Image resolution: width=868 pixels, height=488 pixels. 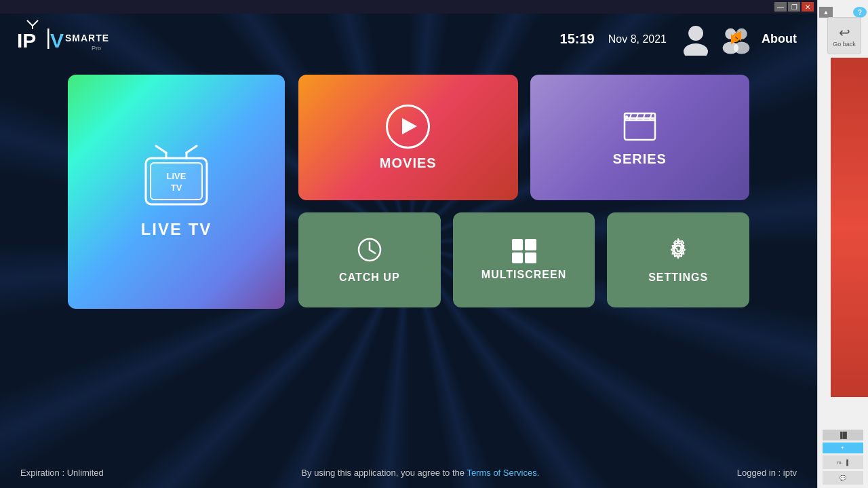 What do you see at coordinates (736, 39) in the screenshot?
I see `switch-user-icon` at bounding box center [736, 39].